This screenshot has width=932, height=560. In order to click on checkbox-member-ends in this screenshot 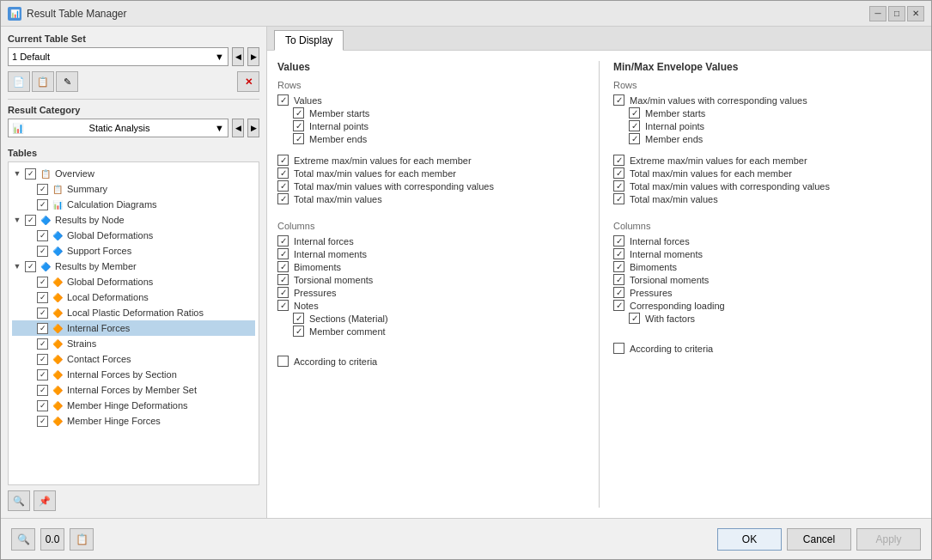, I will do `click(299, 139)`.